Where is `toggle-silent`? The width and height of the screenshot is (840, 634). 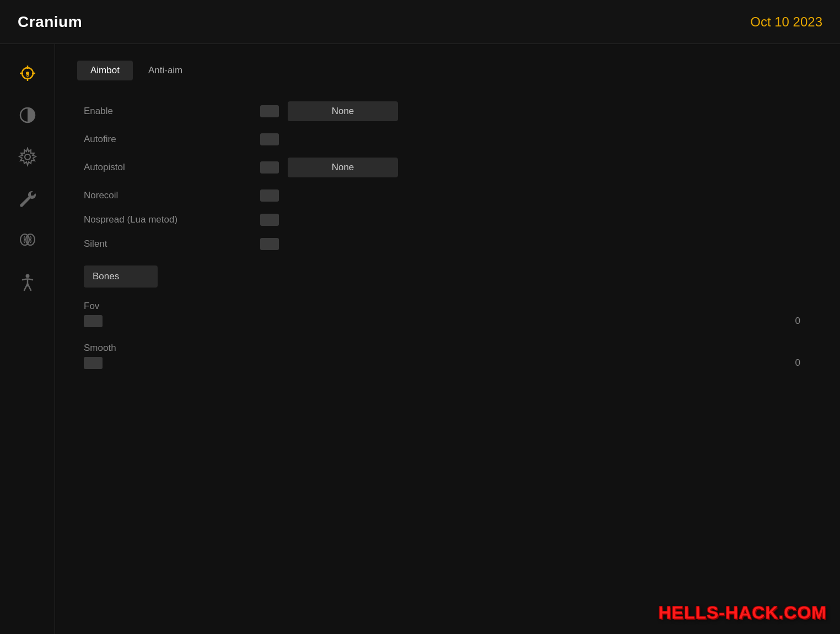 toggle-silent is located at coordinates (270, 244).